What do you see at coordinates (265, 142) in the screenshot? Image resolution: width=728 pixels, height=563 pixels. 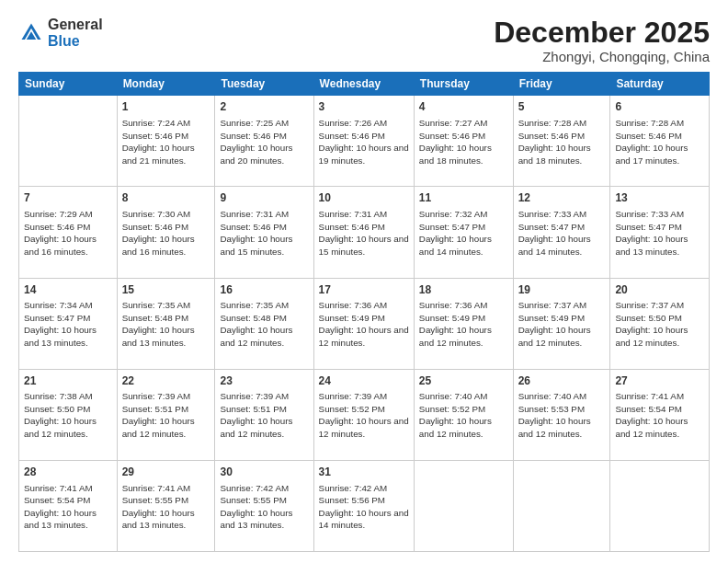 I see `table-row: 2Sunrise: 7:25 AM Sunset: 5:46 PM Daylig…` at bounding box center [265, 142].